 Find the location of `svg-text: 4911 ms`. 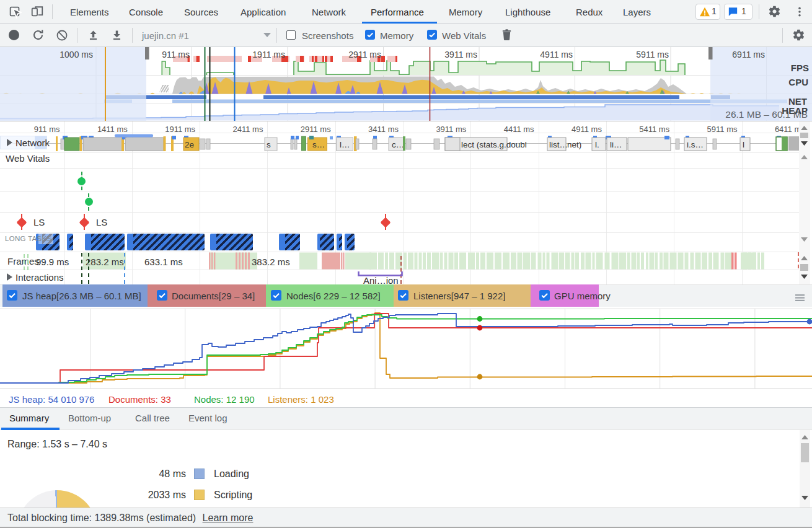

svg-text: 4911 ms is located at coordinates (557, 55).